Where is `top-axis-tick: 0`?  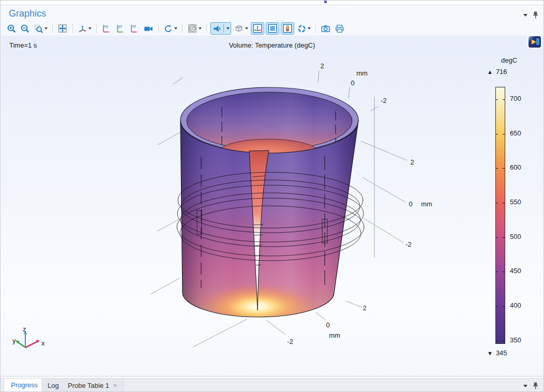
top-axis-tick: 0 is located at coordinates (353, 83).